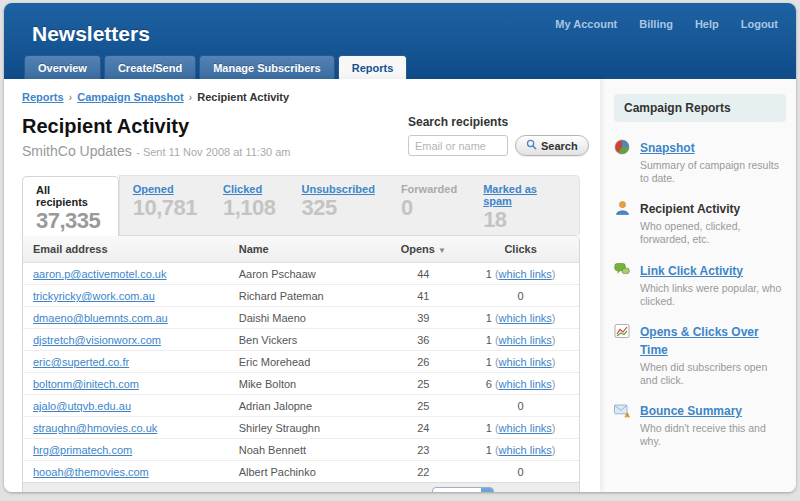 Image resolution: width=800 pixels, height=501 pixels. What do you see at coordinates (77, 151) in the screenshot?
I see `campaign-name: SmithCo Updates` at bounding box center [77, 151].